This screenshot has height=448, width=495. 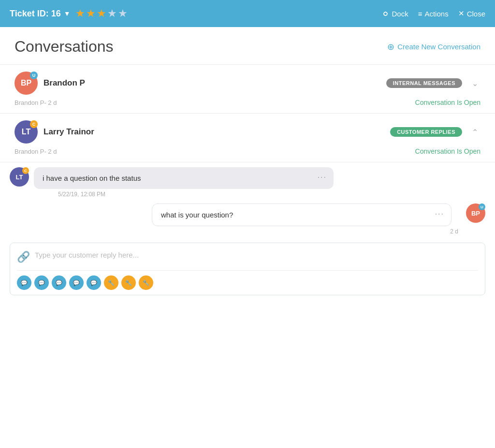 I want to click on header-right: ⭘ Dock ≡ Actions ✕ Close, so click(x=434, y=14).